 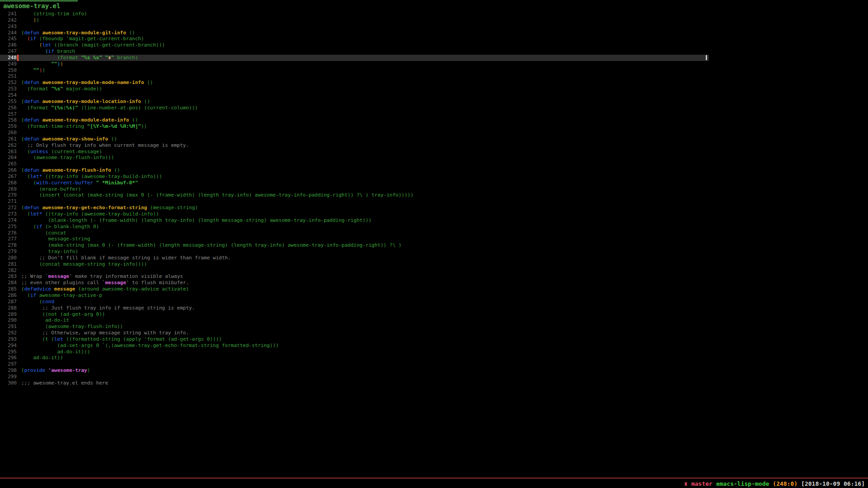 I want to click on code-line: 254, so click(x=354, y=95).